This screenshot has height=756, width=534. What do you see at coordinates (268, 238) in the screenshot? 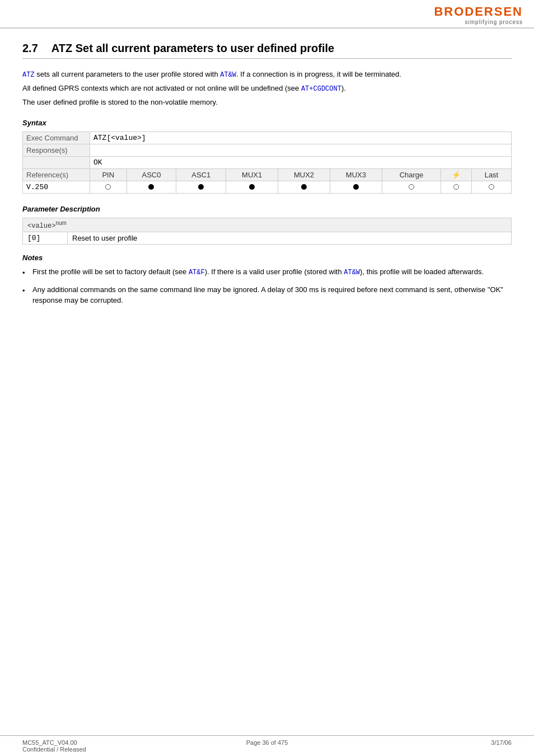
I see `param-row-0: [0] Reset to user profile` at bounding box center [268, 238].